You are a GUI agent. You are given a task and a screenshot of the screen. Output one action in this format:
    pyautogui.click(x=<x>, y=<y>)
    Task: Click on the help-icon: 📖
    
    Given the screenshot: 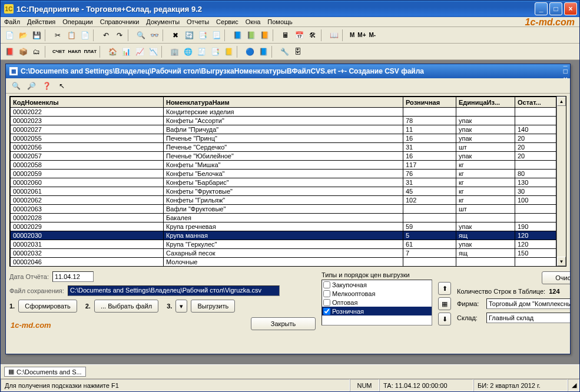 What is the action you would take?
    pyautogui.click(x=334, y=35)
    